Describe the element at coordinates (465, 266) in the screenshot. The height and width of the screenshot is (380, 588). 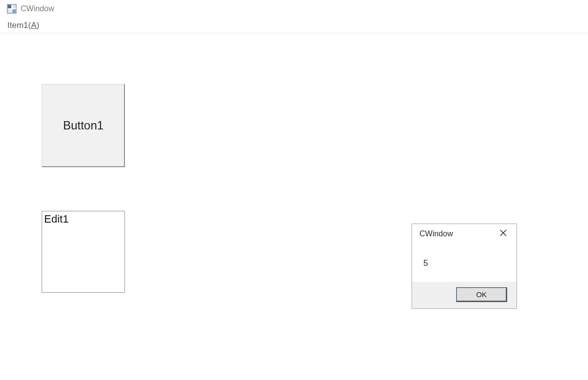
I see `message-dialog: CWindow 5 OK` at that location.